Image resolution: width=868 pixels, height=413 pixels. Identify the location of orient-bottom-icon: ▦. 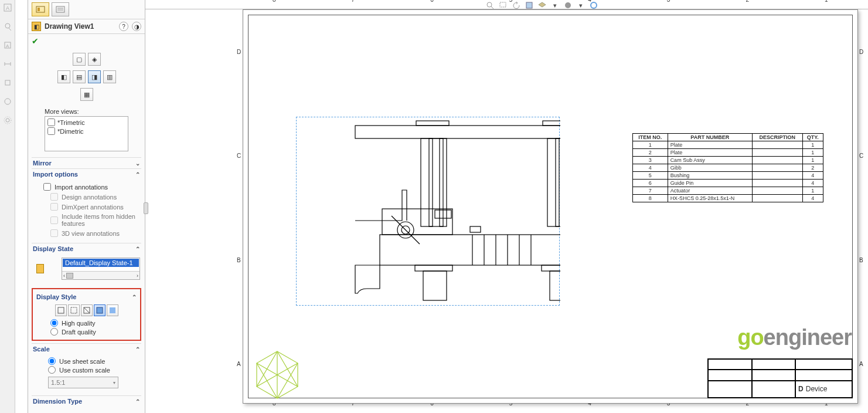
(87, 94).